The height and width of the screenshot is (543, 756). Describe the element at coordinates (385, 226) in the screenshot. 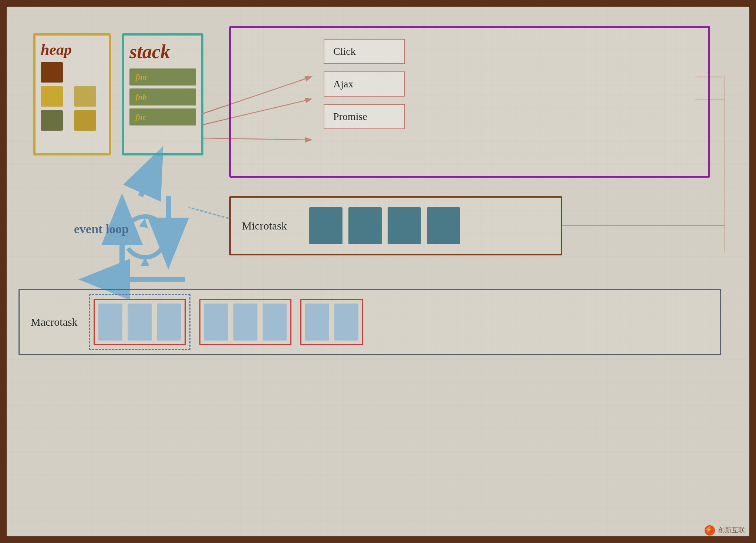

I see `microtask-blocks` at that location.